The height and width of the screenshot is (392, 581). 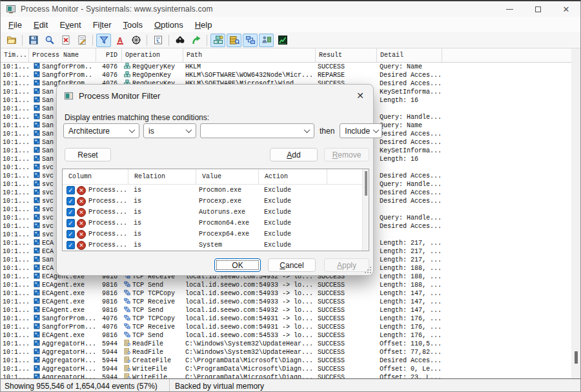 What do you see at coordinates (234, 40) in the screenshot?
I see `filesystem-activity-toggle` at bounding box center [234, 40].